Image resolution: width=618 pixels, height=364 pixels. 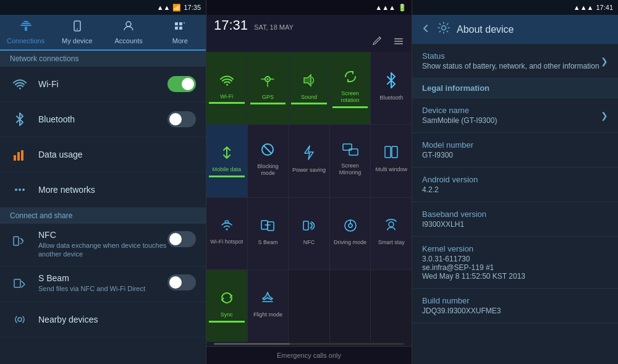 I want to click on androidversion-label: Android version, so click(x=515, y=179).